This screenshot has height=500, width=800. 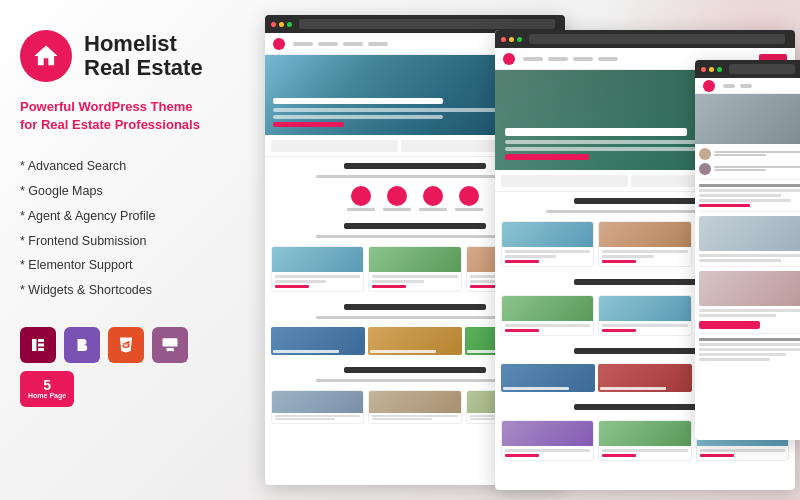 What do you see at coordinates (748, 119) in the screenshot?
I see `detail-hero` at bounding box center [748, 119].